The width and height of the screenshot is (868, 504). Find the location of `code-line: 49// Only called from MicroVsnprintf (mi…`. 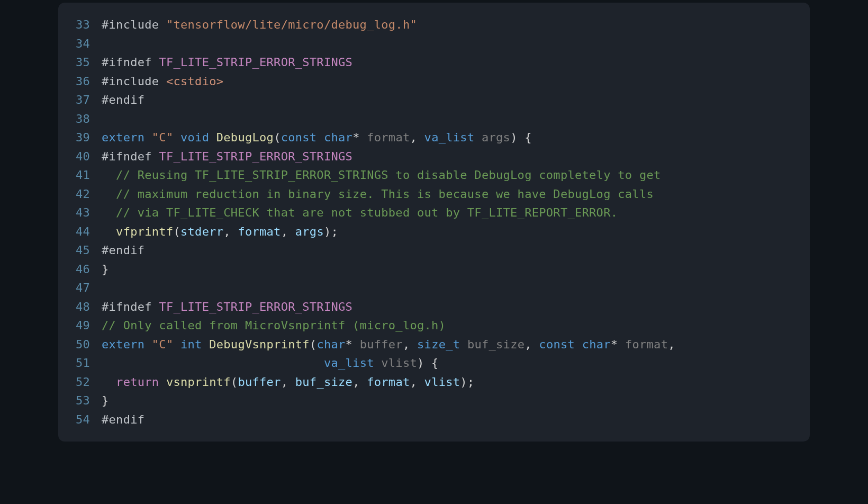

code-line: 49// Only called from MicroVsnprintf (mi… is located at coordinates (428, 326).